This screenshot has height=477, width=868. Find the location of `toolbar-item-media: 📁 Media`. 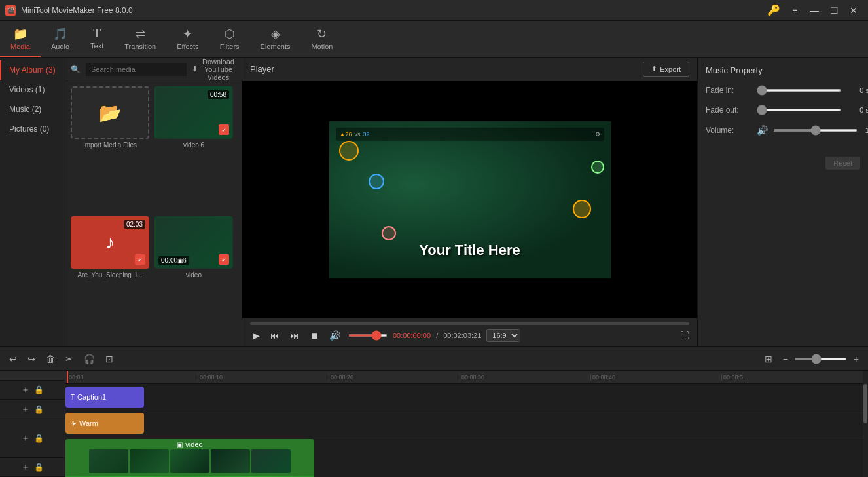

toolbar-item-media: 📁 Media is located at coordinates (20, 39).